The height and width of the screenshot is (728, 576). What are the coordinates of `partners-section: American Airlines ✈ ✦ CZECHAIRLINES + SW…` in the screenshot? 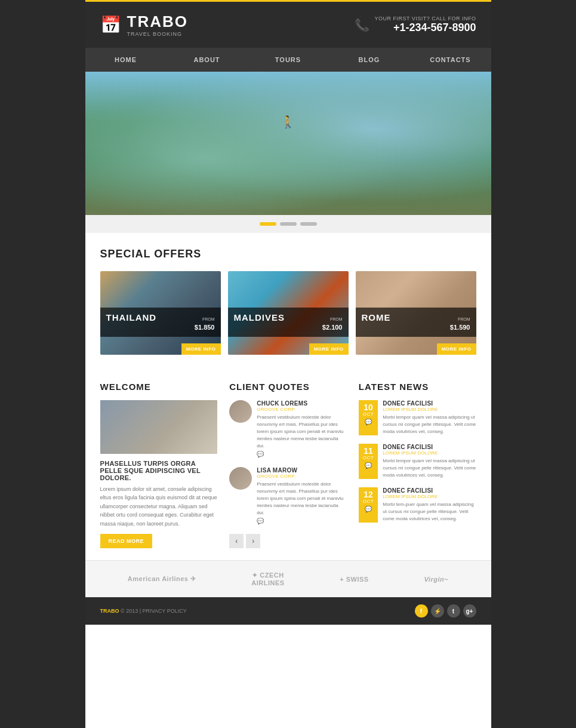 It's located at (288, 579).